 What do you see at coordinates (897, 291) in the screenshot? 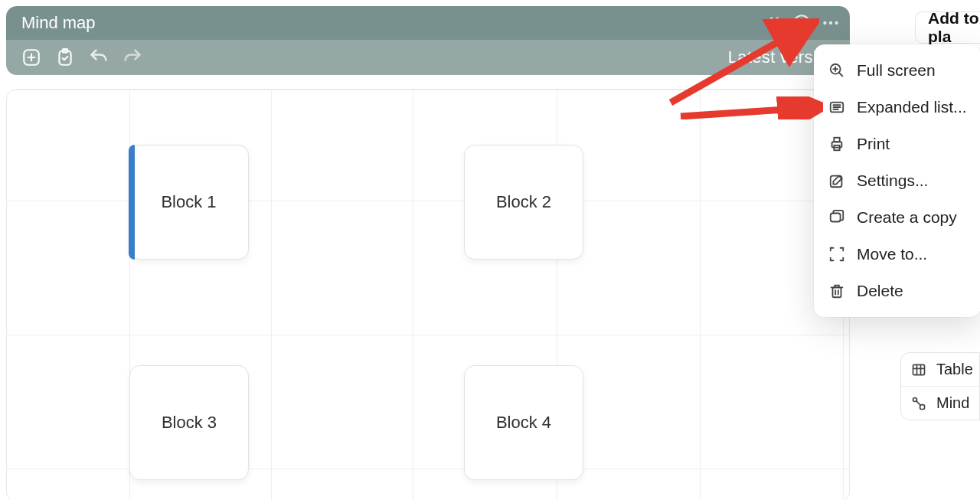
I see `menu-delete: Delete` at bounding box center [897, 291].